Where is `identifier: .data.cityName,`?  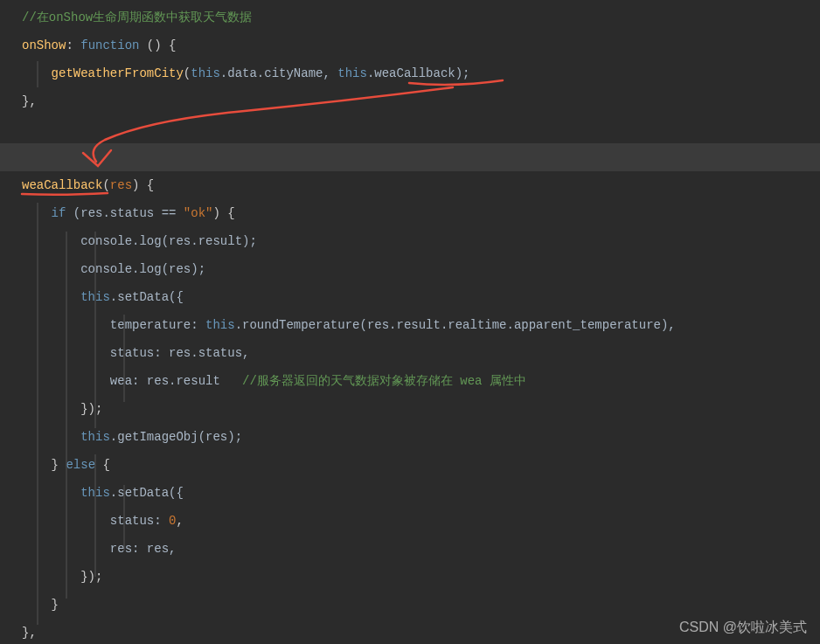 identifier: .data.cityName, is located at coordinates (279, 73).